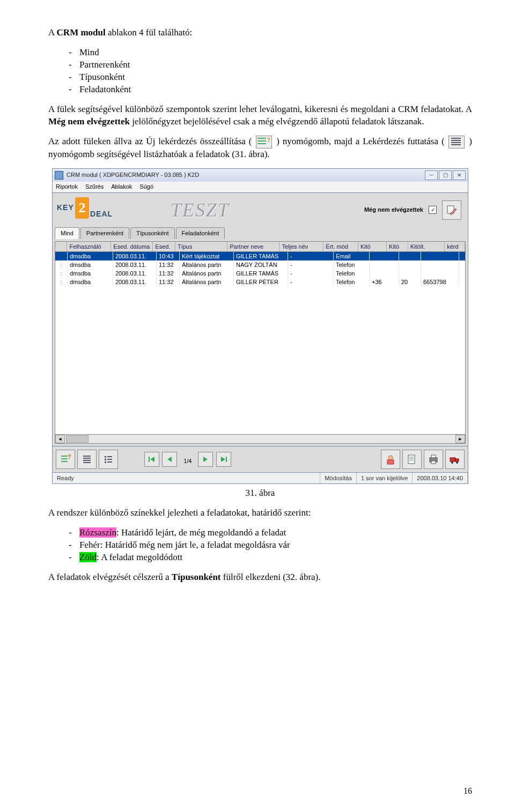 The image size is (515, 812). I want to click on col-felhasznalo: Felhasználó, so click(89, 247).